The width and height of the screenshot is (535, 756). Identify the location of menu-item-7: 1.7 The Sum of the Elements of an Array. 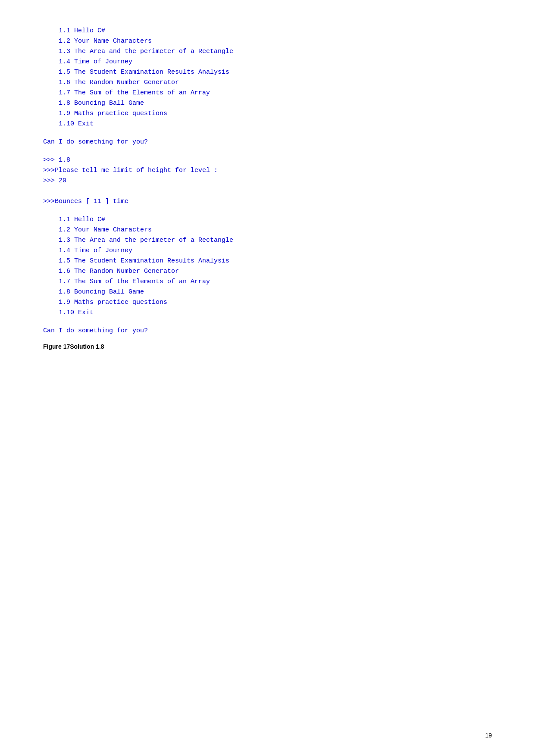
(267, 93).